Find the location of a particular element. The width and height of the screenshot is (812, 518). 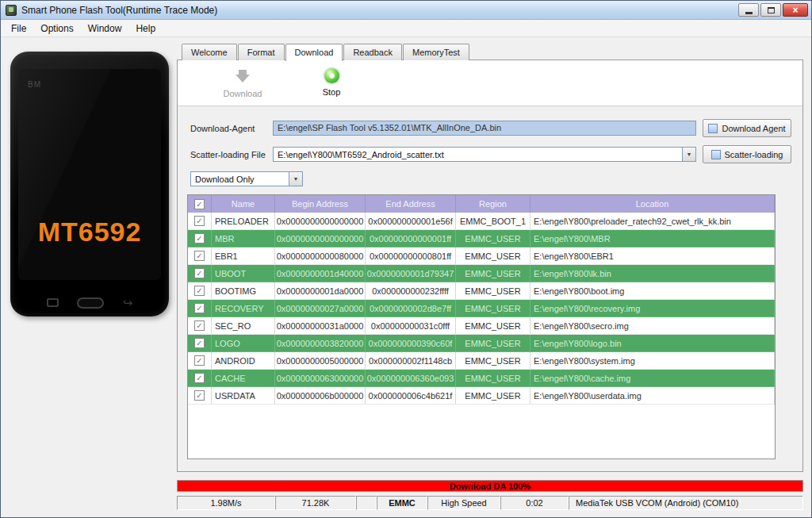

tab-format: Format is located at coordinates (262, 52).